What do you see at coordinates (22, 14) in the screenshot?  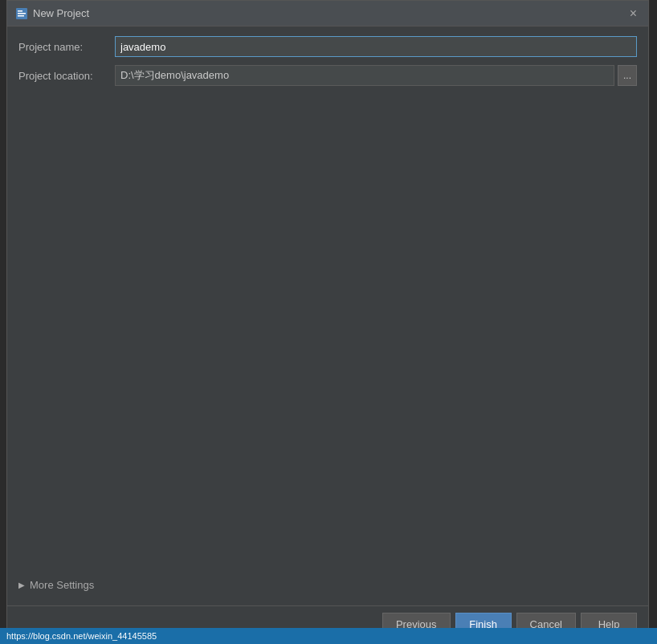 I see `project-icon` at bounding box center [22, 14].